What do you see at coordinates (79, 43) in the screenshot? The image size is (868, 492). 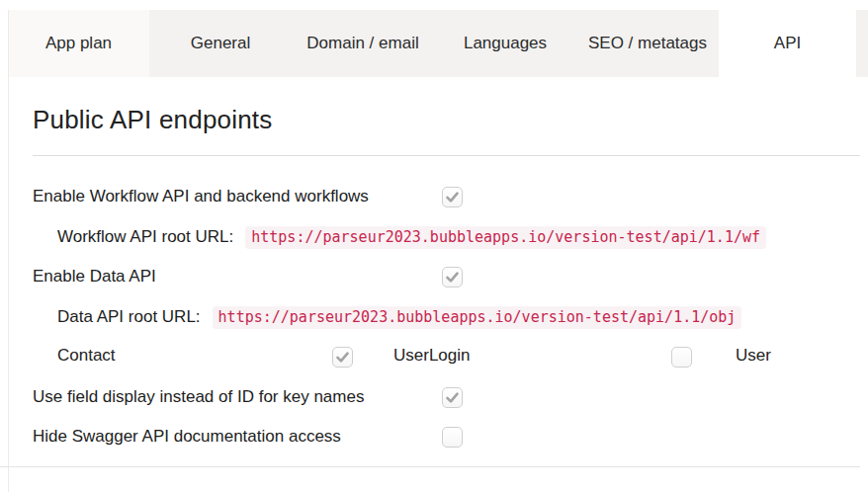 I see `tab-label: App plan` at bounding box center [79, 43].